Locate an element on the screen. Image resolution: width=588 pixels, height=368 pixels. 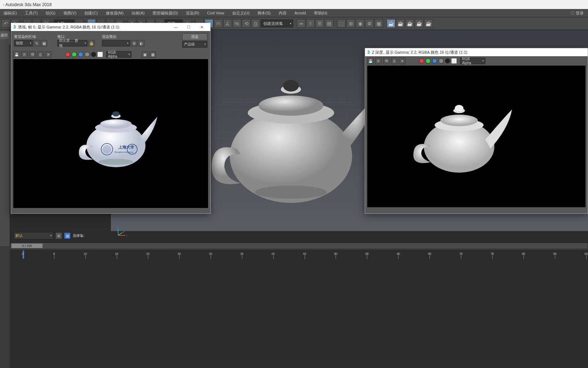
maximize-button: ☐ is located at coordinates (189, 27).